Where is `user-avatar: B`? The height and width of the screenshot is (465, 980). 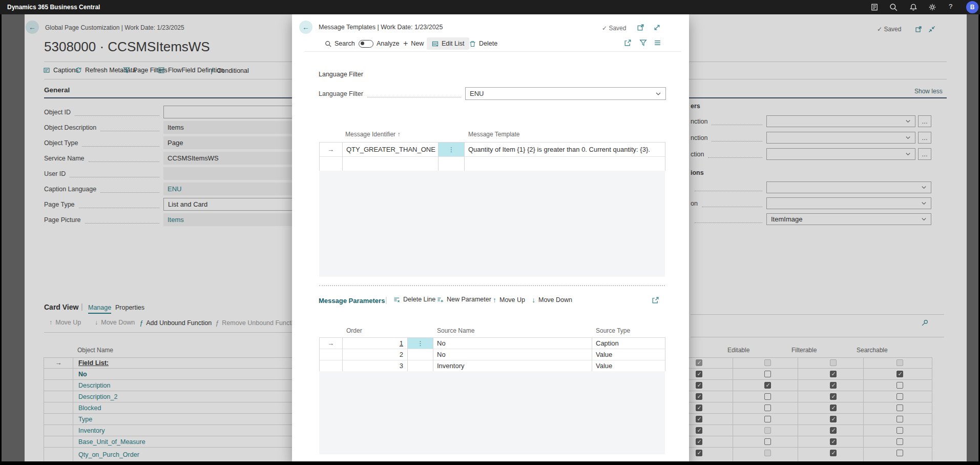 user-avatar: B is located at coordinates (972, 7).